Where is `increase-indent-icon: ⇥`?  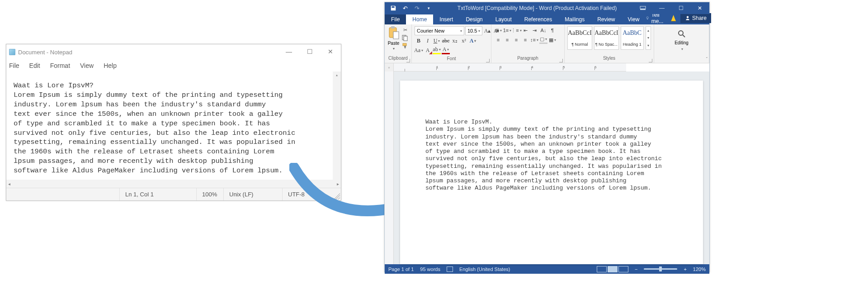 increase-indent-icon: ⇥ is located at coordinates (534, 30).